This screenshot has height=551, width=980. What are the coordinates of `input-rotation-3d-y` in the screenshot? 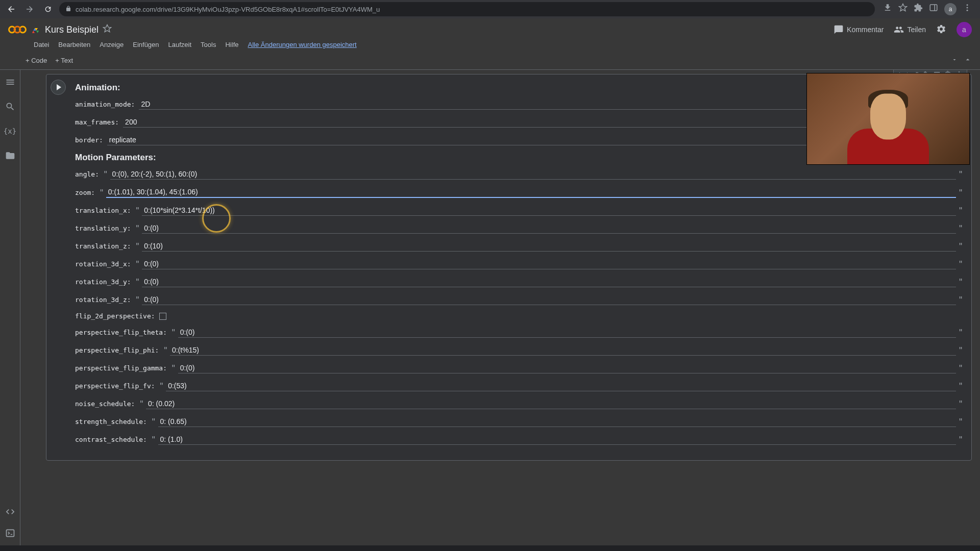 It's located at (549, 282).